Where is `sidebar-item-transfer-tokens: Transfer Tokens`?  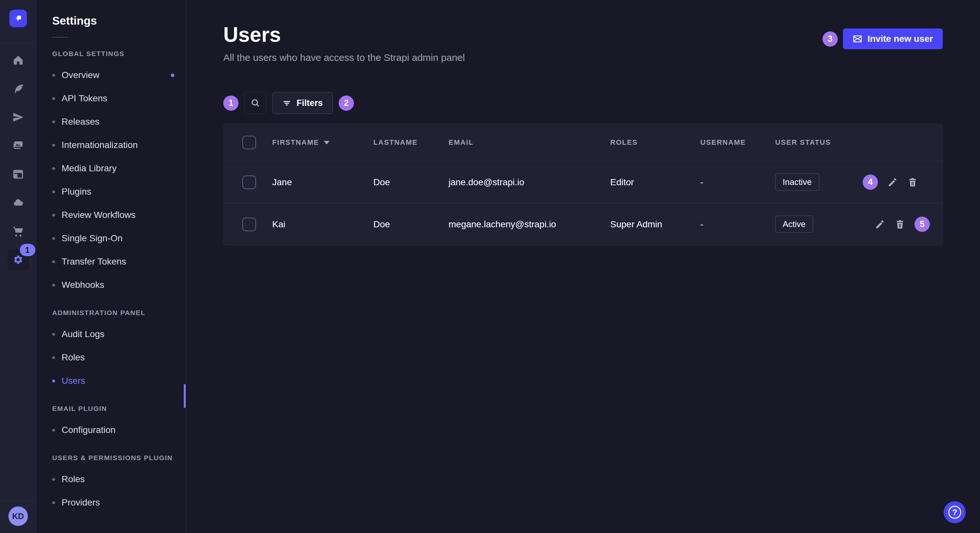 sidebar-item-transfer-tokens: Transfer Tokens is located at coordinates (119, 262).